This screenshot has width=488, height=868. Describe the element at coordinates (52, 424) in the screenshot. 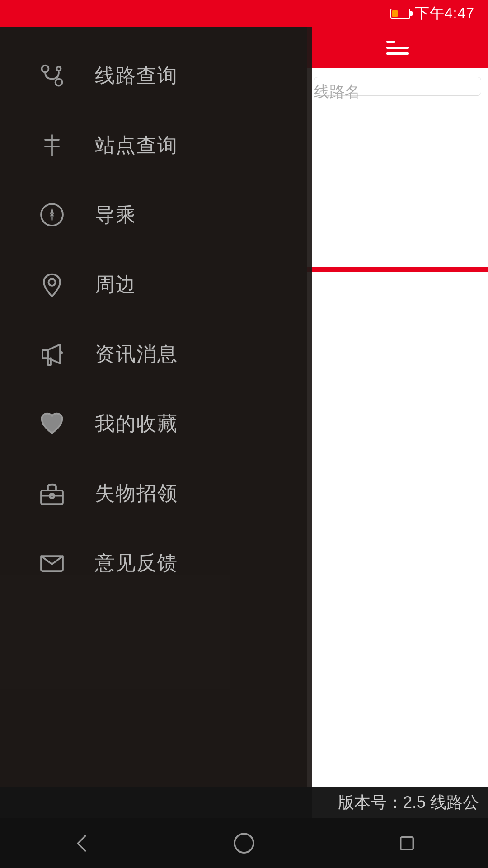

I see `heart-icon` at that location.